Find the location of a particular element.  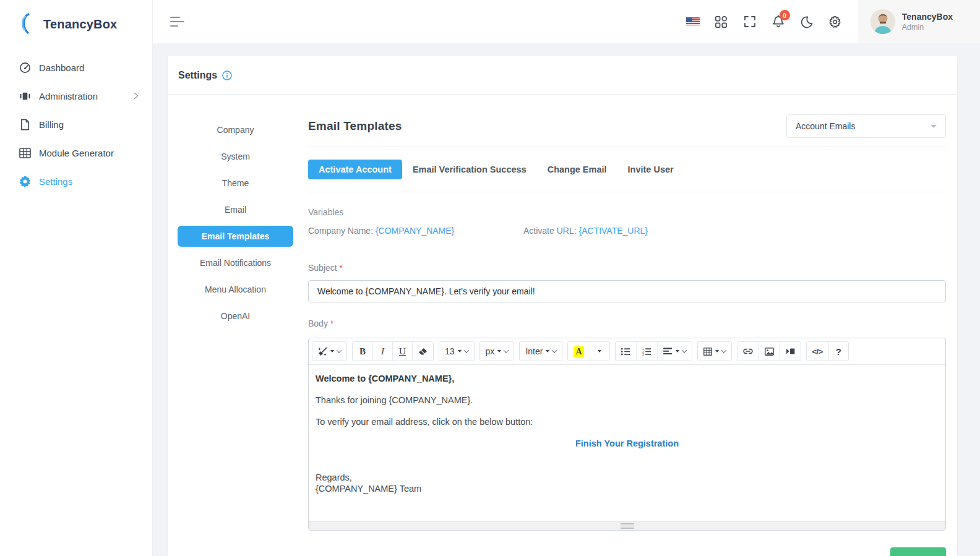

sidebar-item-billing: Billing is located at coordinates (76, 124).